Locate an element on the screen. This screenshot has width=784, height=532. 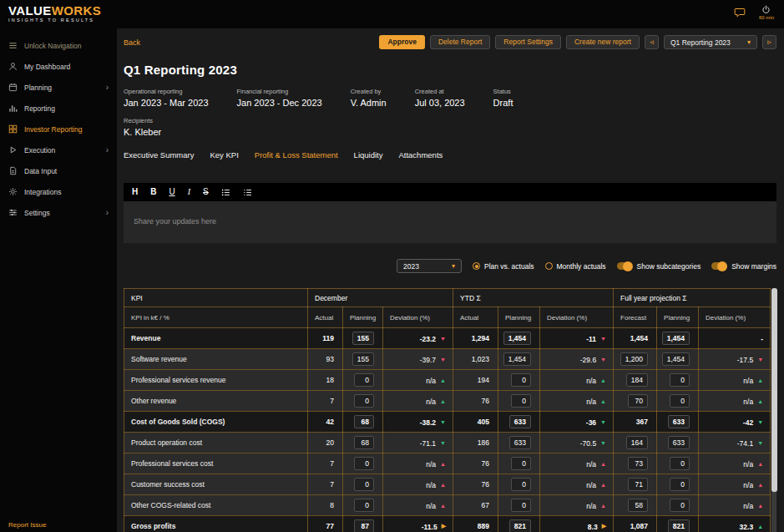
sidebar-item-settings: Settings› is located at coordinates (58, 212).